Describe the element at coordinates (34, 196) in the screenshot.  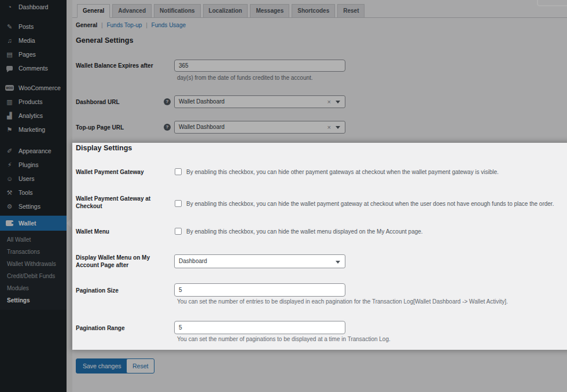
I see `admin-sidebar: Dashboard Posts Media Pages Comments Woo…` at that location.